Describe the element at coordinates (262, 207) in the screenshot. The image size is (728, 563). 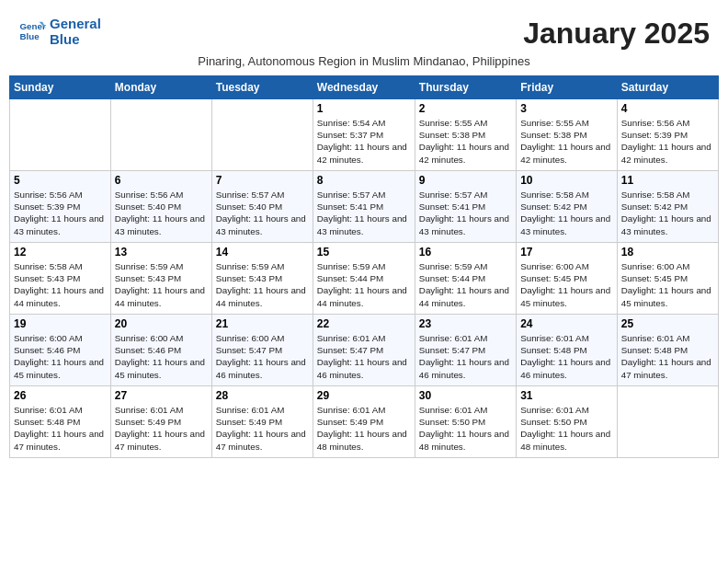
I see `calendar-cell: 7Sunrise: 5:57 AM Sunset: 5:40 PM Daylig…` at that location.